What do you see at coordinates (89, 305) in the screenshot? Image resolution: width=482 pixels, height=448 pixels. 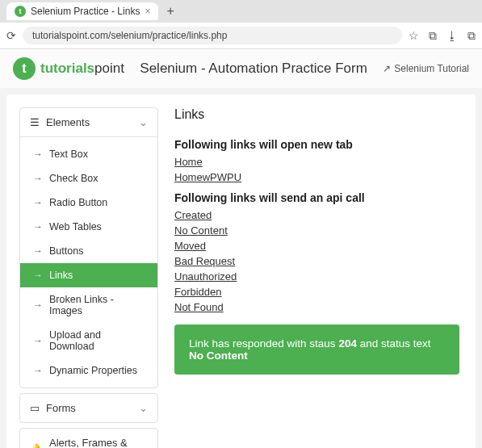 I see `sidebar-item-broken-links-images: →Broken Links - Images` at bounding box center [89, 305].